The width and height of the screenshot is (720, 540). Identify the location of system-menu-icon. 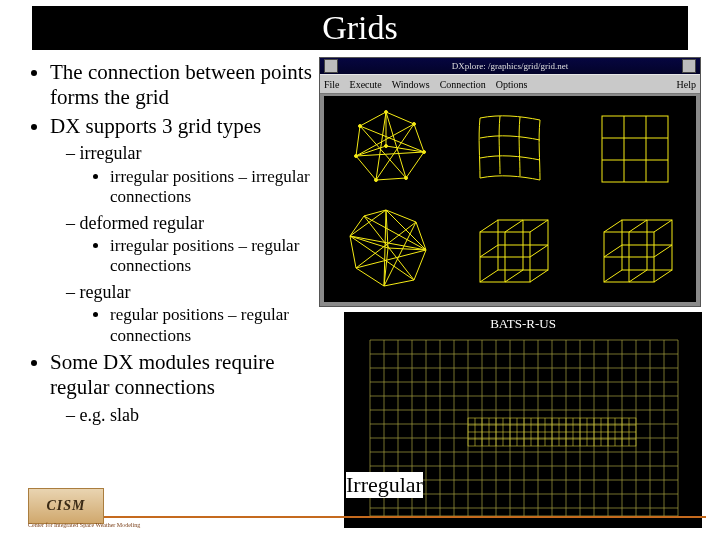
(331, 66).